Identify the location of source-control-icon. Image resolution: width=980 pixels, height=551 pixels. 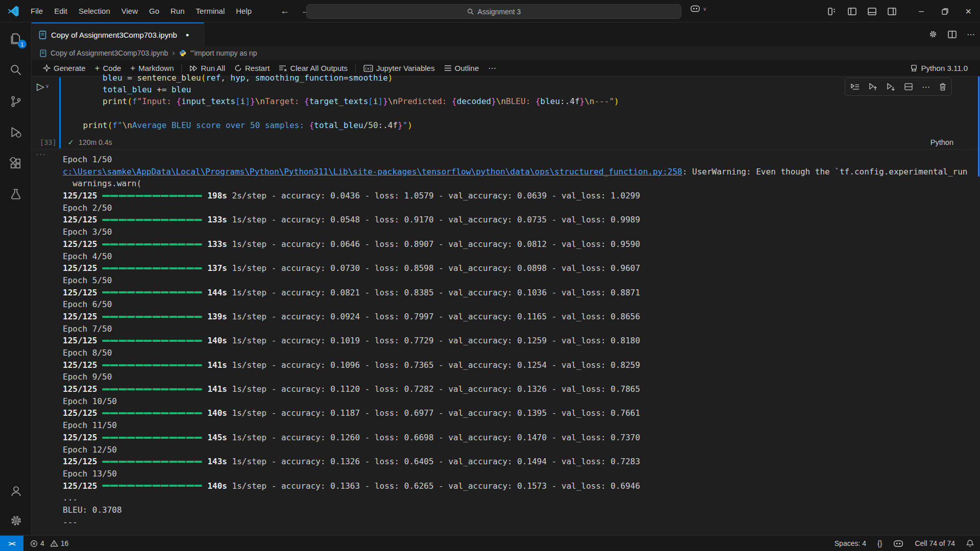
(16, 102).